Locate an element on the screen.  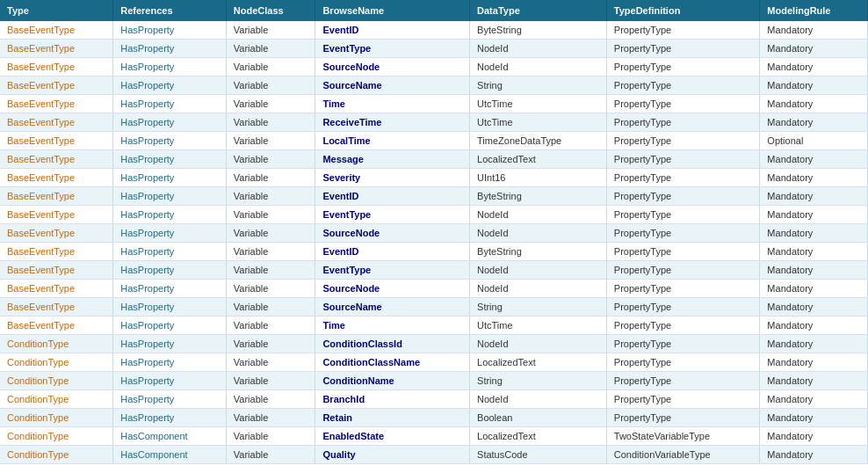
table-row: ConditionTypeHasPropertyVariableConditio… is located at coordinates (434, 362).